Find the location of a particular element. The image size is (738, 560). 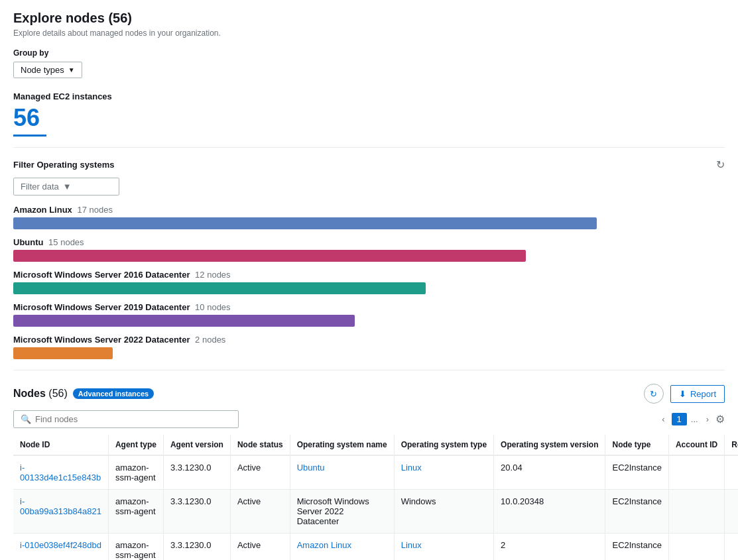

cell-node-id: i-00133d4e1c15e843b is located at coordinates (61, 473).